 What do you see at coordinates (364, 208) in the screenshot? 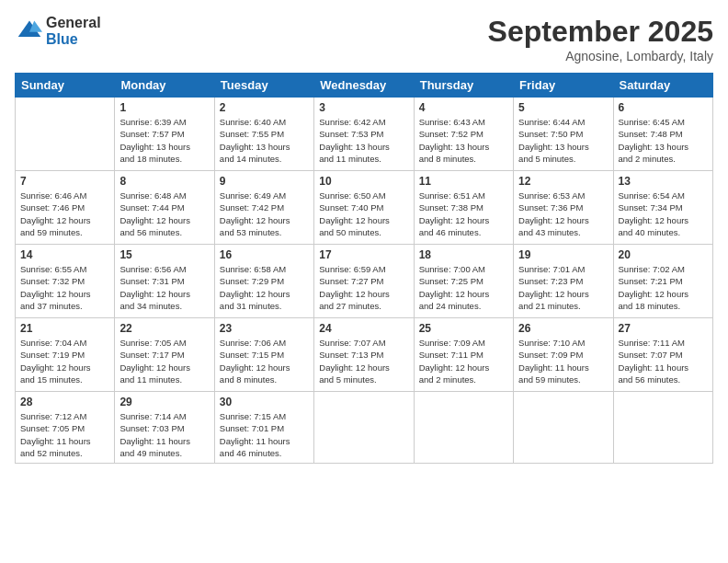
I see `calendar-week-row: 7Sunrise: 6:46 AMSunset: 7:46 PMDaylight…` at bounding box center [364, 208].